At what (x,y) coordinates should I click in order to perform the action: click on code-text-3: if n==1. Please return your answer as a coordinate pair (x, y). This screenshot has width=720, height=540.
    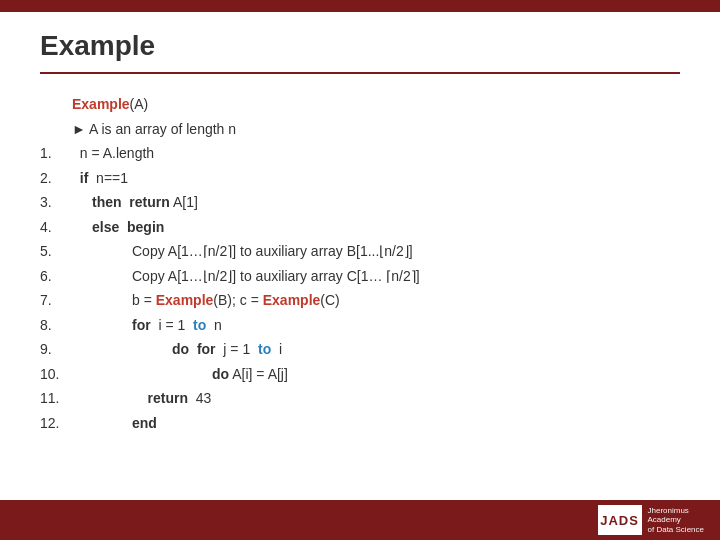
    Looking at the image, I should click on (100, 178).